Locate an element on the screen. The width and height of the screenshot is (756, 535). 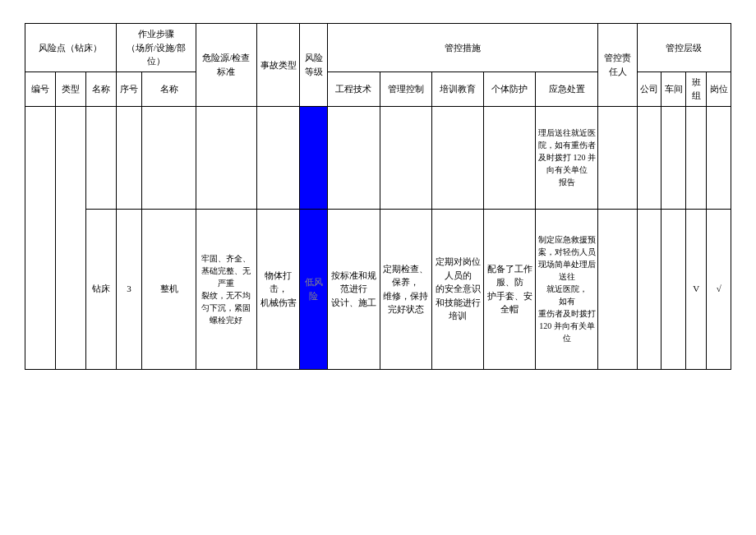
header-training: 培训教育 is located at coordinates (457, 89).